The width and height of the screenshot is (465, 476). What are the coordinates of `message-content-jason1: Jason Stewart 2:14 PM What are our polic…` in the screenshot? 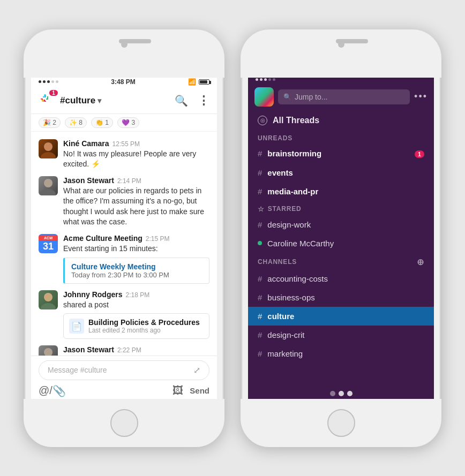 It's located at (136, 202).